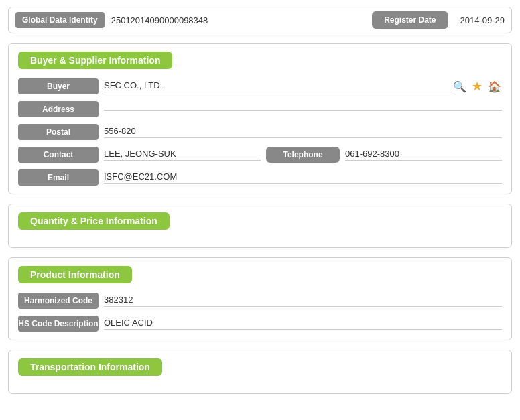  Describe the element at coordinates (94, 221) in the screenshot. I see `quantity-price-section-title: Quantity & Price Information` at that location.